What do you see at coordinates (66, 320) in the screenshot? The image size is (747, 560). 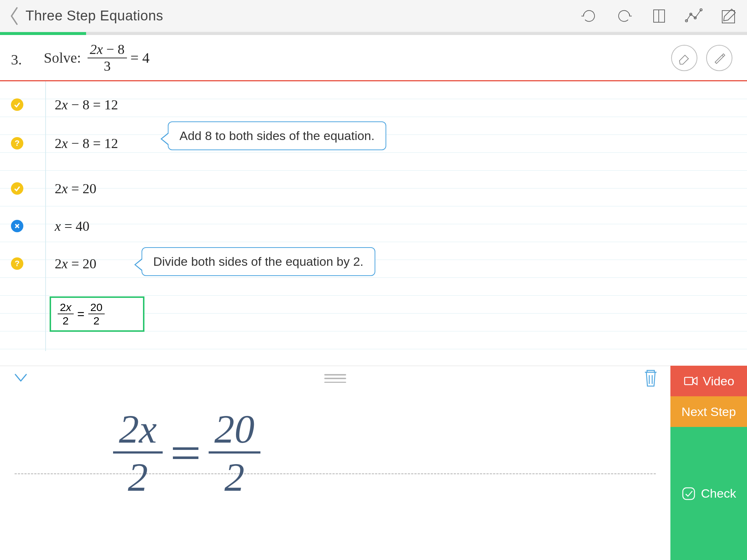 I see `input-left-den: 2` at bounding box center [66, 320].